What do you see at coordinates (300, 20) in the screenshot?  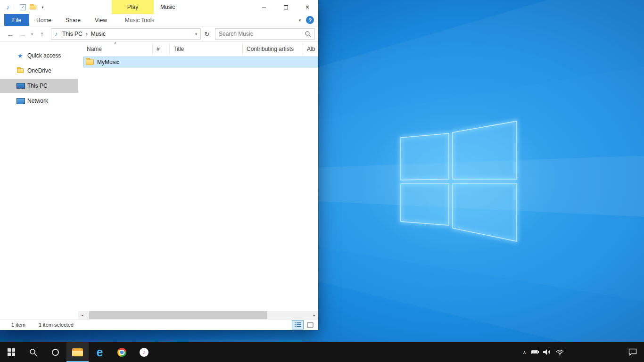 I see `expand-ribbon-chevron-icon: ▾` at bounding box center [300, 20].